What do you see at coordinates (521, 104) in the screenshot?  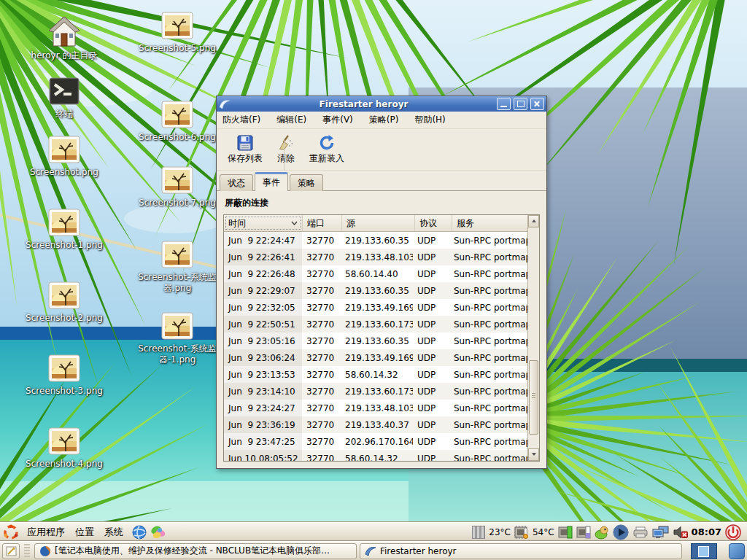 I see `maximize-button` at bounding box center [521, 104].